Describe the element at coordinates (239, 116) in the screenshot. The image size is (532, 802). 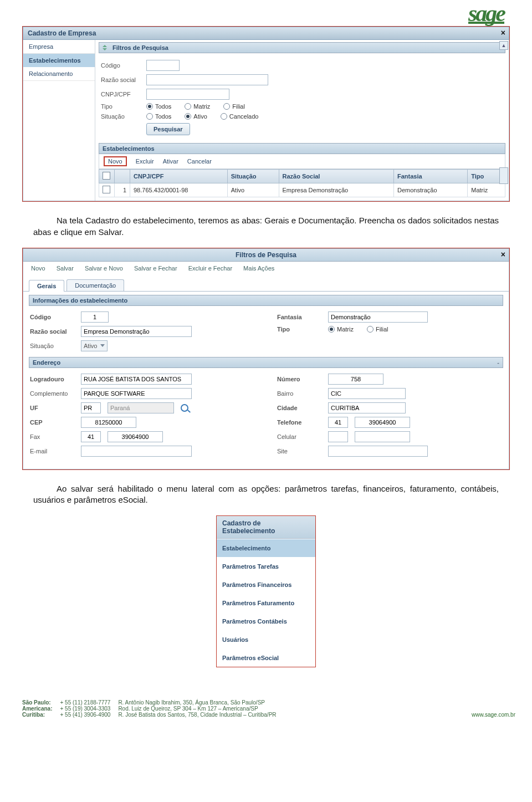
I see `radio-sit-cancel: Cancelado` at that location.